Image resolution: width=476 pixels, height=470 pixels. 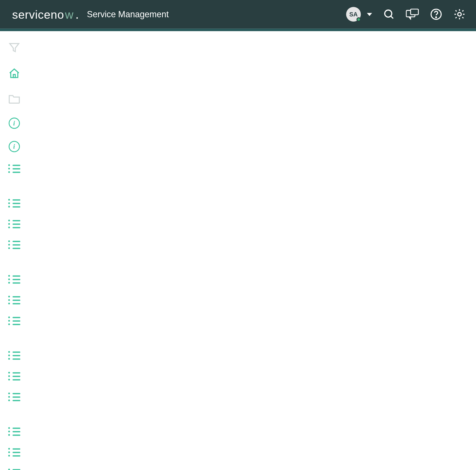 What do you see at coordinates (412, 14) in the screenshot?
I see `chat-icon` at bounding box center [412, 14].